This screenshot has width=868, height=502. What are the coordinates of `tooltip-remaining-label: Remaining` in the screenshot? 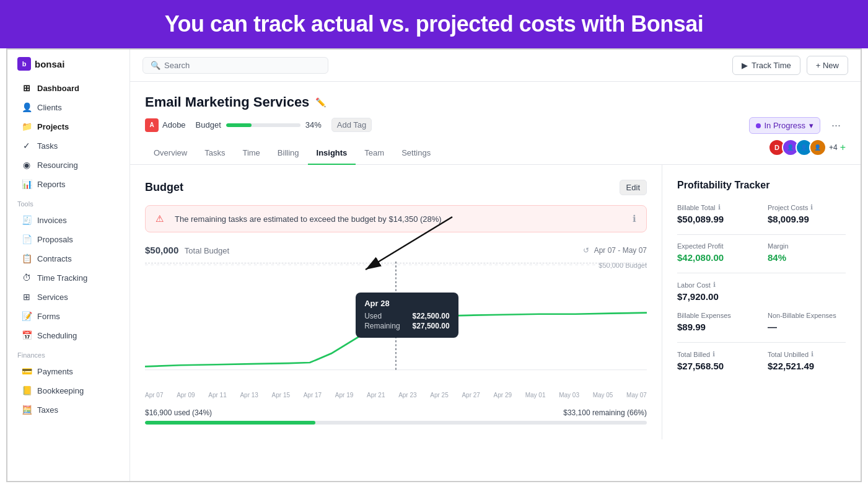 It's located at (382, 326).